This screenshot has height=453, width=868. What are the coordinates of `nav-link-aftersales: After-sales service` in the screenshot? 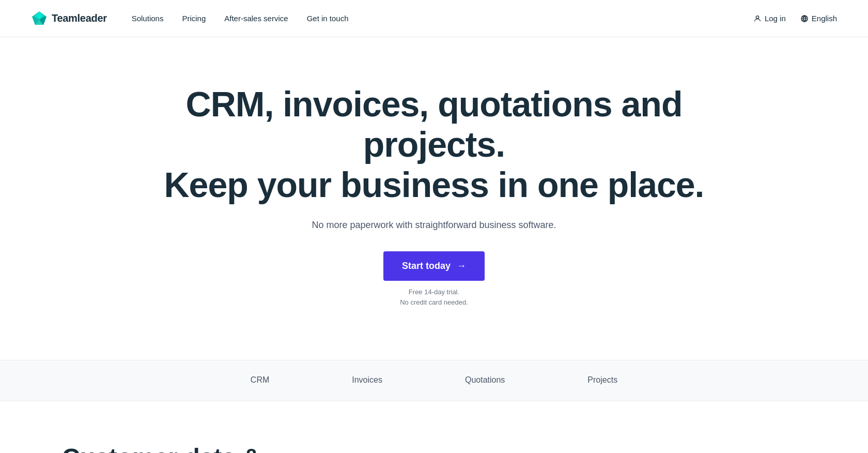 It's located at (256, 19).